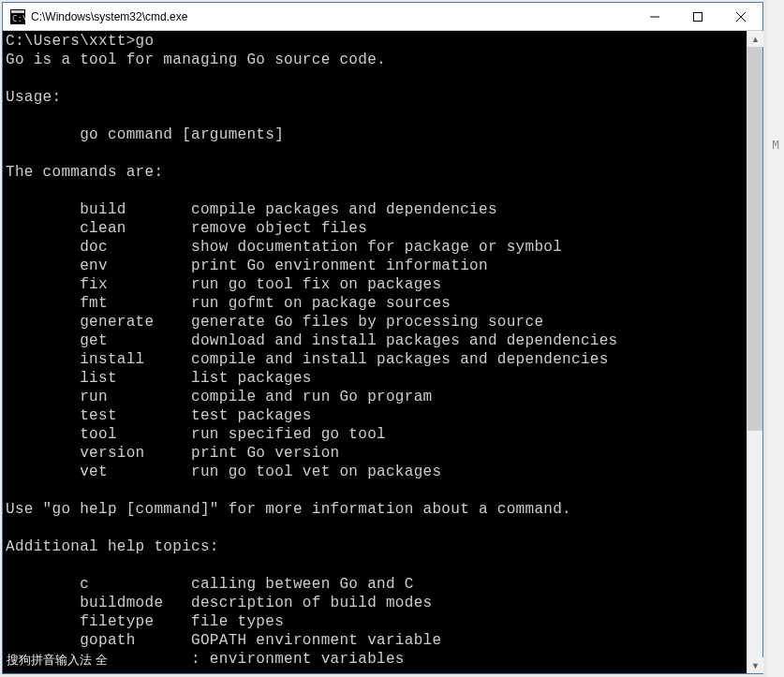 This screenshot has height=677, width=784. I want to click on background-strip: M, so click(776, 339).